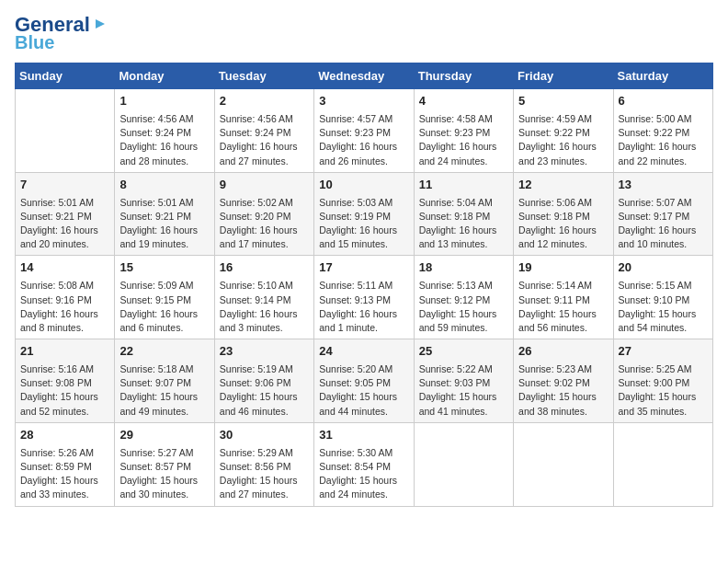 The height and width of the screenshot is (563, 728). I want to click on cell-line: and 15 minutes., so click(353, 244).